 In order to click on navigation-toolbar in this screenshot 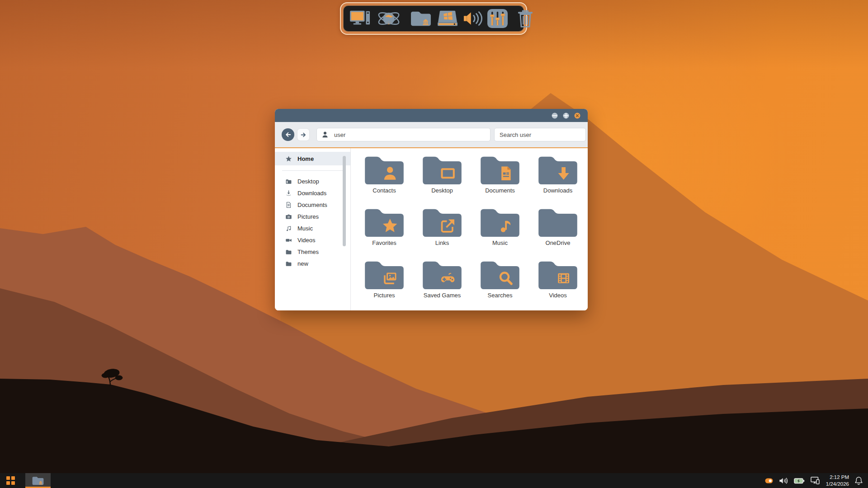, I will do `click(431, 135)`.